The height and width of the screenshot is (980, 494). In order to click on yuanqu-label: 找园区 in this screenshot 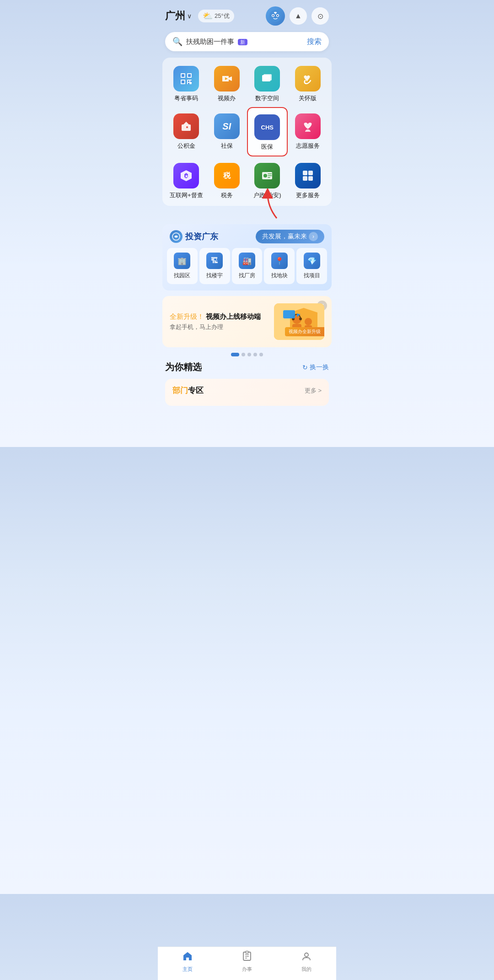, I will do `click(182, 275)`.